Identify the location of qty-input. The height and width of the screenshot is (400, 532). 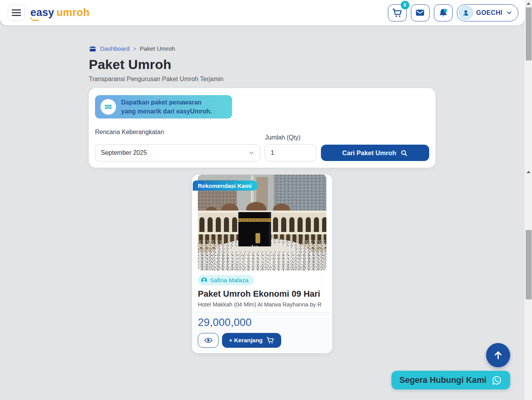
(291, 153).